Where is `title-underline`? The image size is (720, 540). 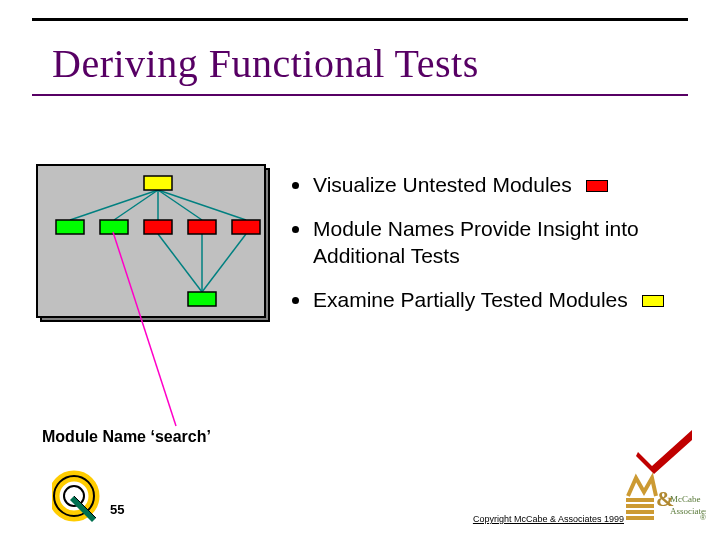
title-underline is located at coordinates (360, 95).